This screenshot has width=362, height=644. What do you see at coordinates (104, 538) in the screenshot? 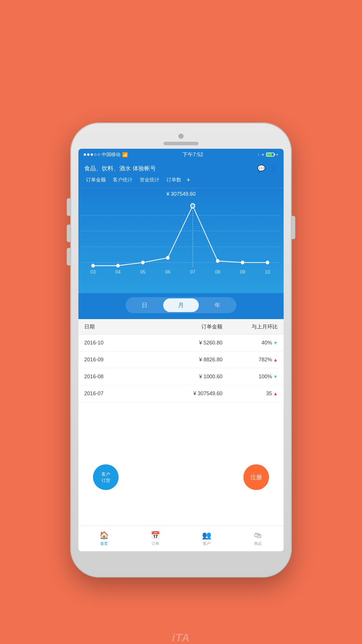
I see `nav-home: 🏠 首页` at bounding box center [104, 538].